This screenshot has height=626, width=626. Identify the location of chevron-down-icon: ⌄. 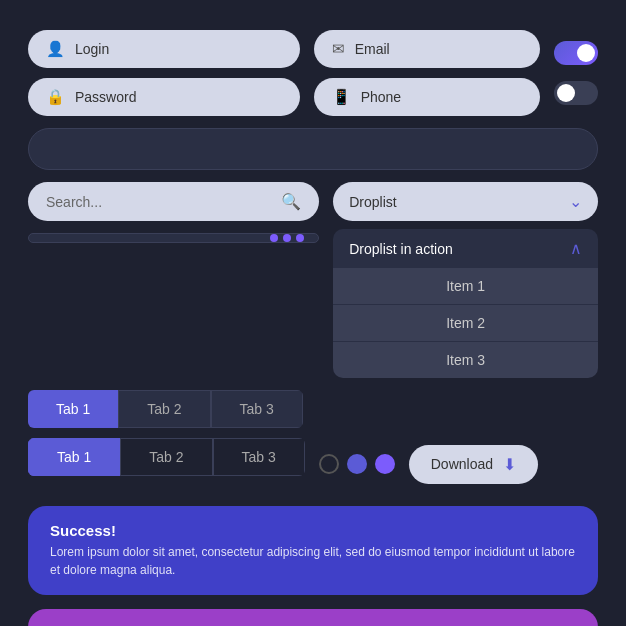
(576, 202).